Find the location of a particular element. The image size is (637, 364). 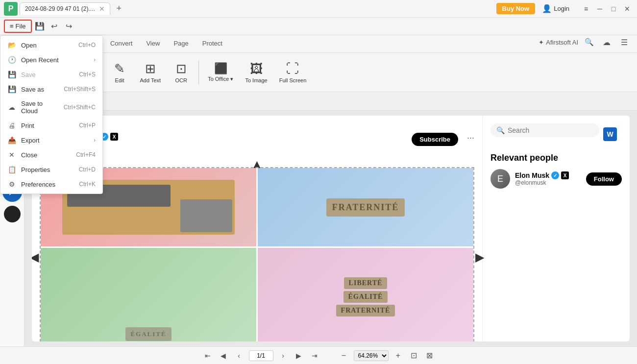

close-tab-button: ✕ is located at coordinates (102, 9).